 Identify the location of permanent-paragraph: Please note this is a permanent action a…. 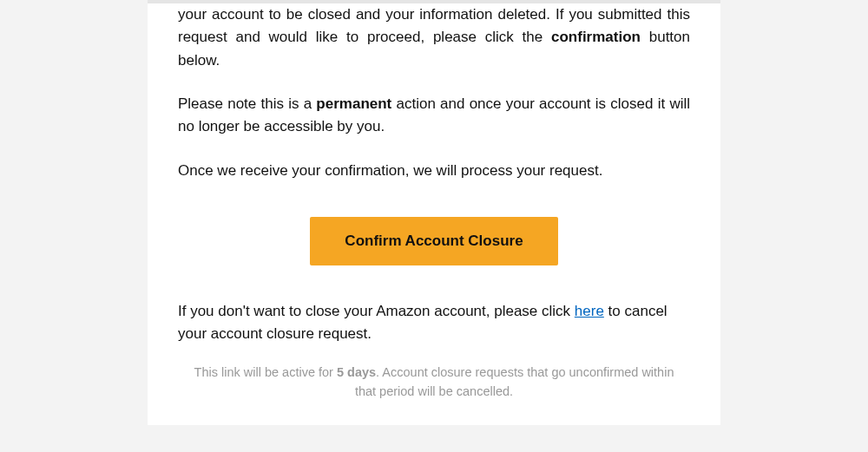
(434, 116).